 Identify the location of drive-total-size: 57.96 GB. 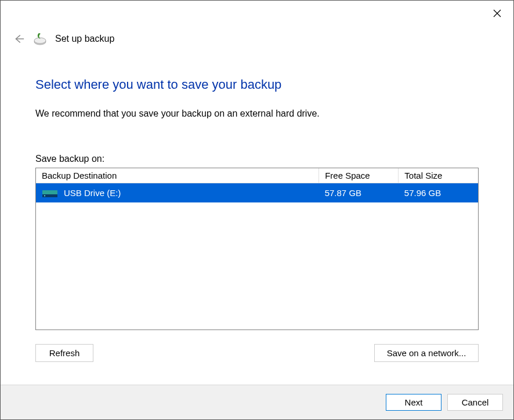
(439, 193).